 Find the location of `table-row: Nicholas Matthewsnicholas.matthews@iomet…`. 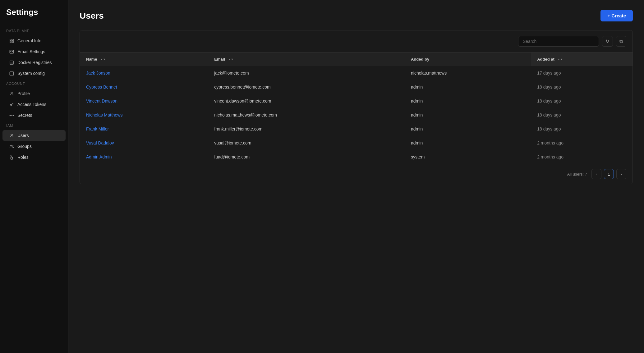

table-row: Nicholas Matthewsnicholas.matthews@iomet… is located at coordinates (356, 115).